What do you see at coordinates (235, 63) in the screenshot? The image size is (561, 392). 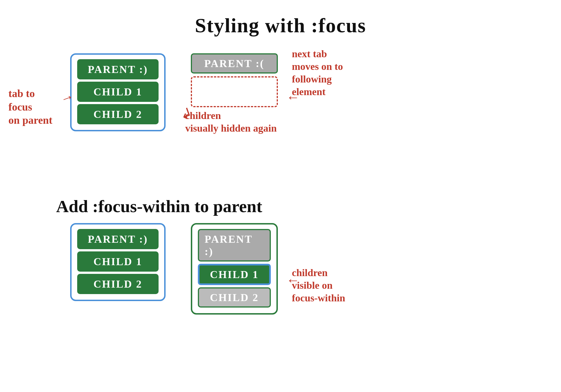 I see `top-right-parent-label: PARENT :(` at bounding box center [235, 63].